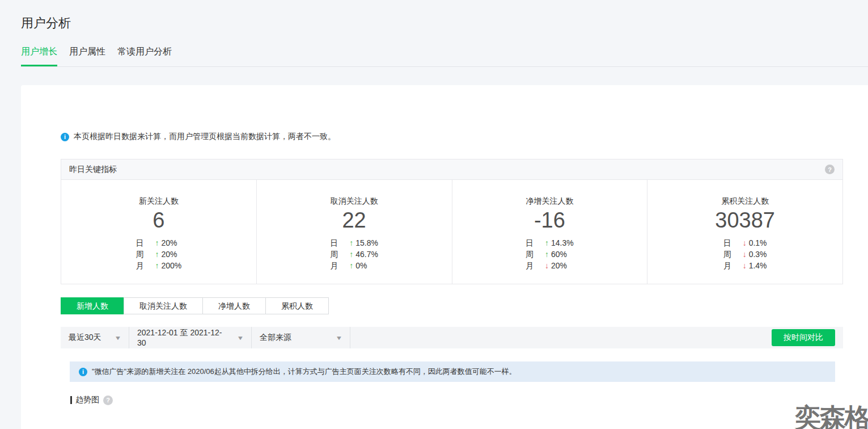 This screenshot has width=868, height=429. I want to click on trend-row-day: 日20%, so click(159, 243).